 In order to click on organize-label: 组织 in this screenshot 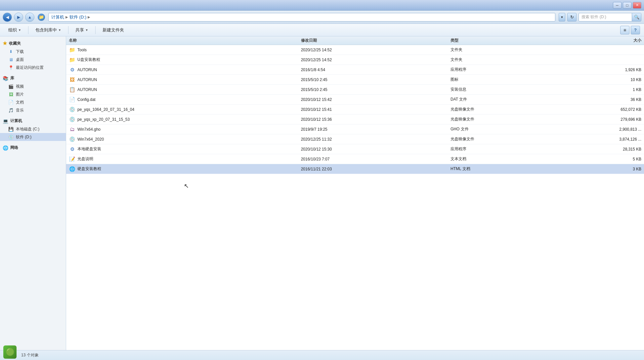, I will do `click(13, 30)`.